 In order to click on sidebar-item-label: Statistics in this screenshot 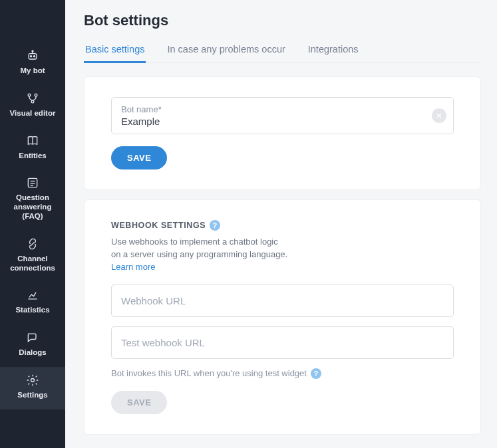, I will do `click(32, 310)`.